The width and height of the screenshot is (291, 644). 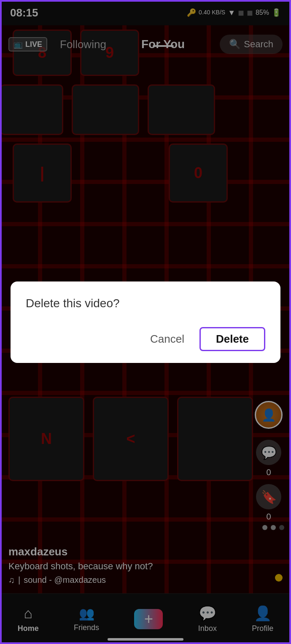 I want to click on delete-button: Delete, so click(x=232, y=339).